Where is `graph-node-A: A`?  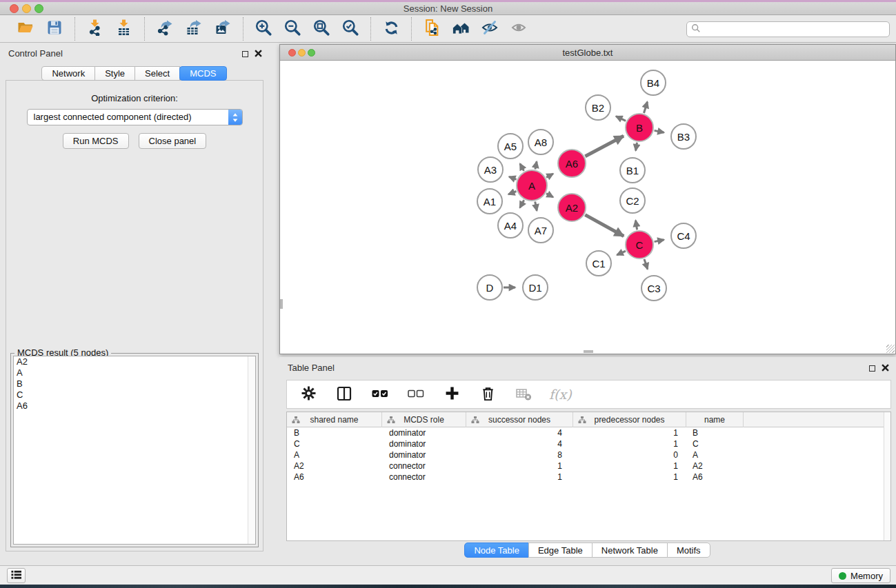 graph-node-A: A is located at coordinates (532, 185).